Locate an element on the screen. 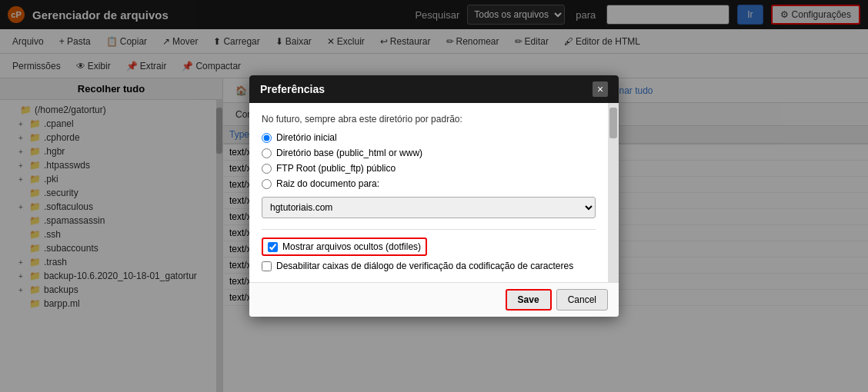 The image size is (868, 392). checkbox-item-1-wrapper: Mostrar arquivos ocultos (dotfiles) is located at coordinates (429, 247).